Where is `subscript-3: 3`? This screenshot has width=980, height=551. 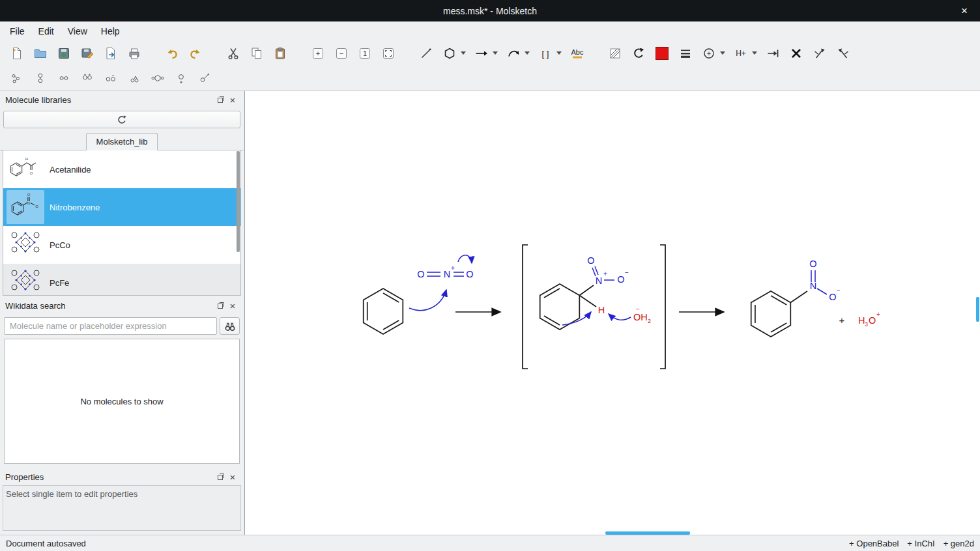 subscript-3: 3 is located at coordinates (867, 324).